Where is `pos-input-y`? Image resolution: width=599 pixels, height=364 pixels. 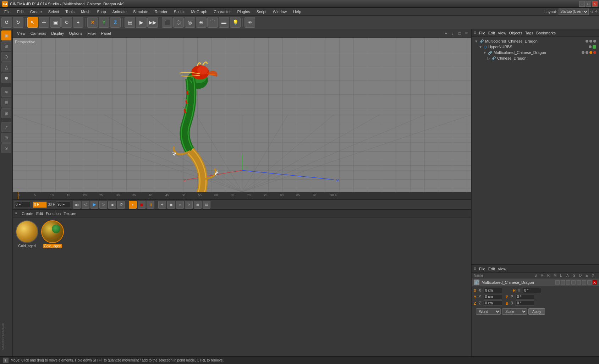 pos-input-y is located at coordinates (493, 297).